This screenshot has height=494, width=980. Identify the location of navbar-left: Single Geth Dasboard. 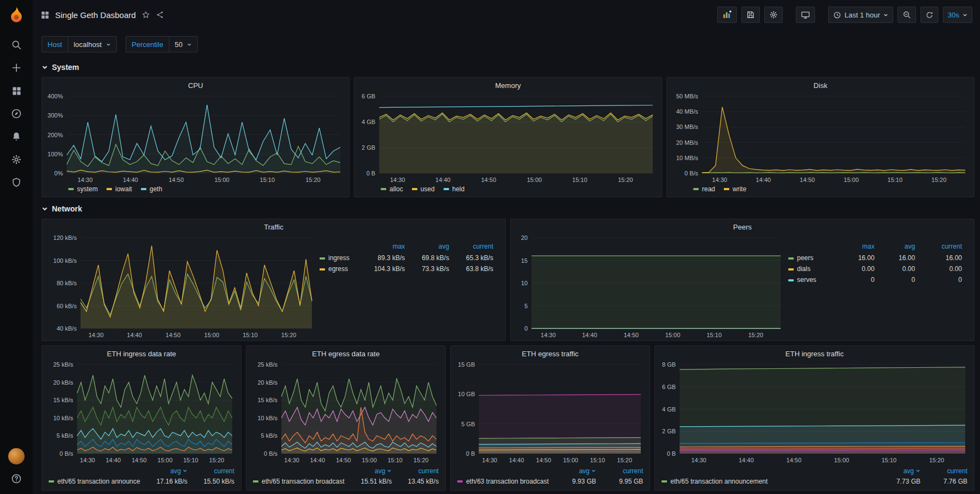
(103, 15).